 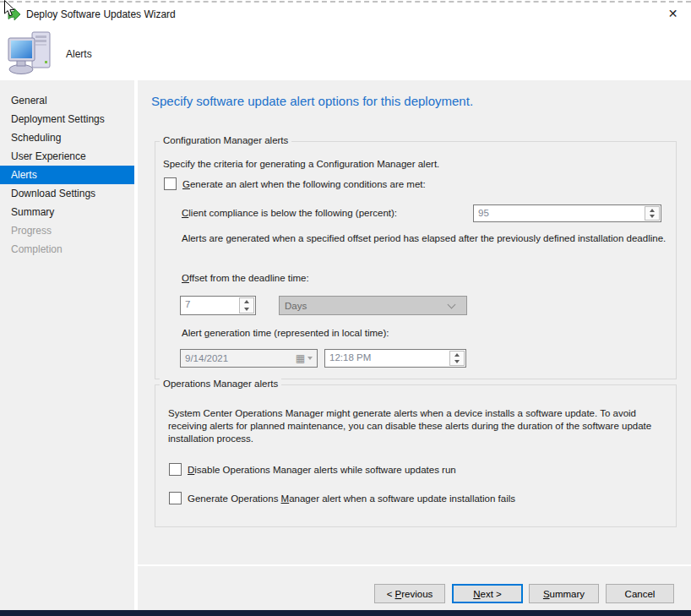 What do you see at coordinates (68, 101) in the screenshot?
I see `sidebar-item-general: General` at bounding box center [68, 101].